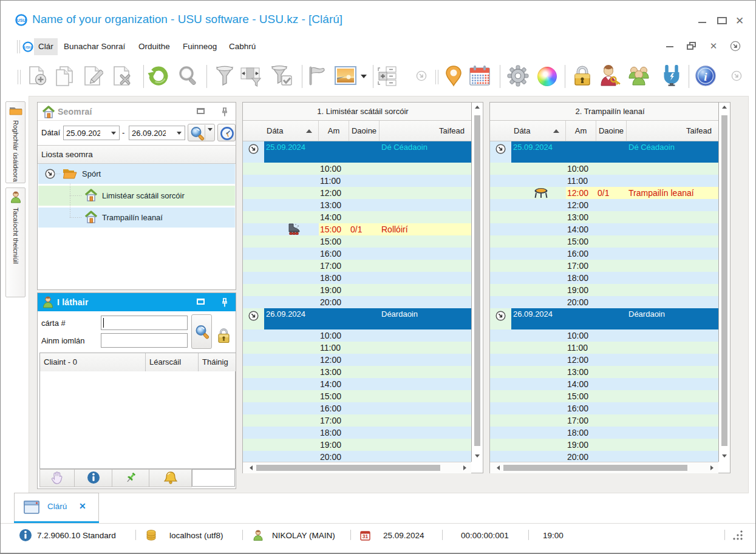 Image resolution: width=756 pixels, height=554 pixels. What do you see at coordinates (46, 47) in the screenshot?
I see `menu-cl-r: Clár` at bounding box center [46, 47].